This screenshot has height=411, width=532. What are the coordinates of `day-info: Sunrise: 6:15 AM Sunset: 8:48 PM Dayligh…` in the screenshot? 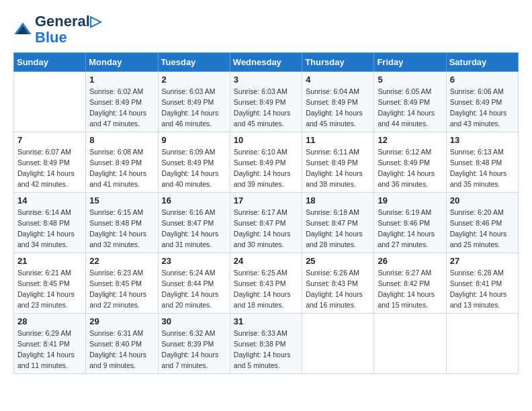 It's located at (122, 228).